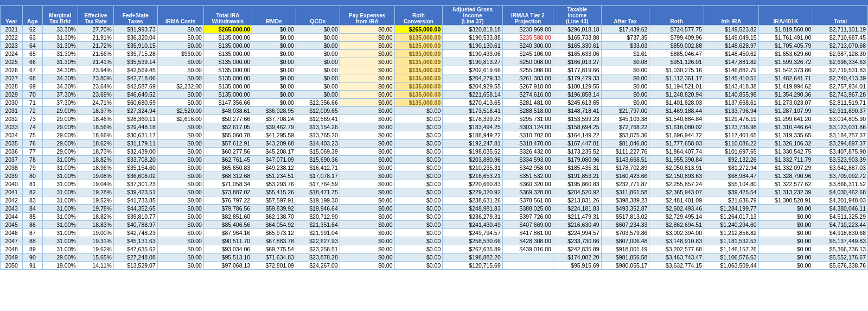 The width and height of the screenshot is (868, 311). What do you see at coordinates (434, 136) in the screenshot?
I see `table-row: 20347529.00%18.66%$30,631.17$0.00$55,060…` at bounding box center [434, 136].